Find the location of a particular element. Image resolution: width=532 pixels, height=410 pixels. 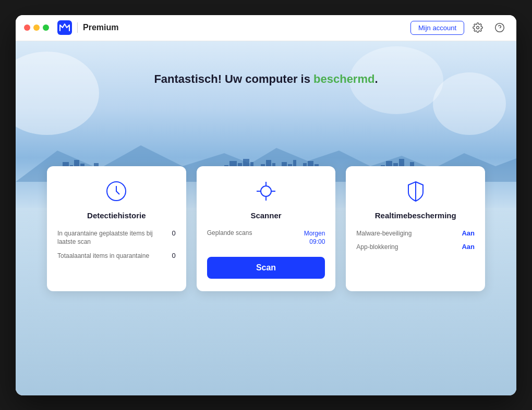

realtime-title: Realtimebescherming is located at coordinates (415, 216).